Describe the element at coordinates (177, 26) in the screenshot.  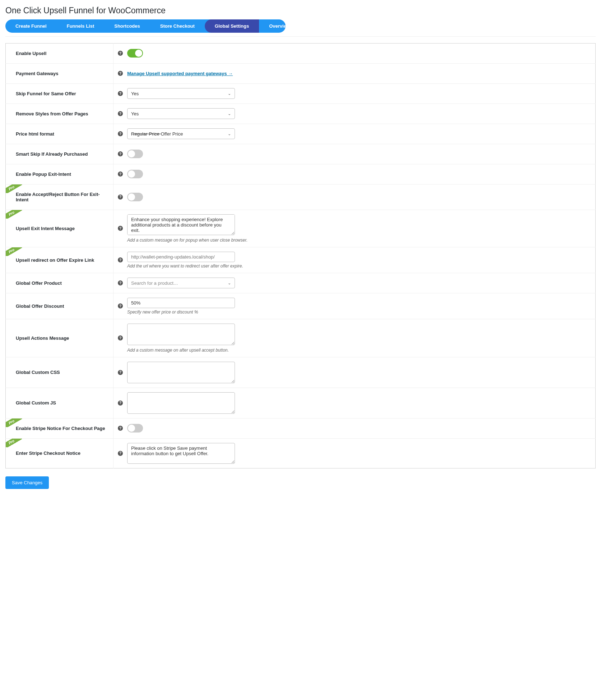
I see `tab-store-checkout: Store Checkout` at that location.